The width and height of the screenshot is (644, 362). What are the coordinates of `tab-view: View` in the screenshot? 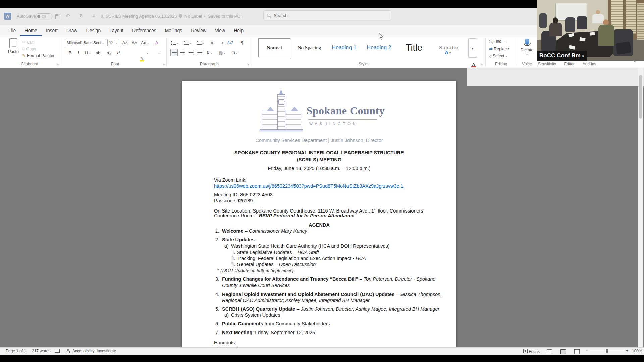 It's located at (220, 31).